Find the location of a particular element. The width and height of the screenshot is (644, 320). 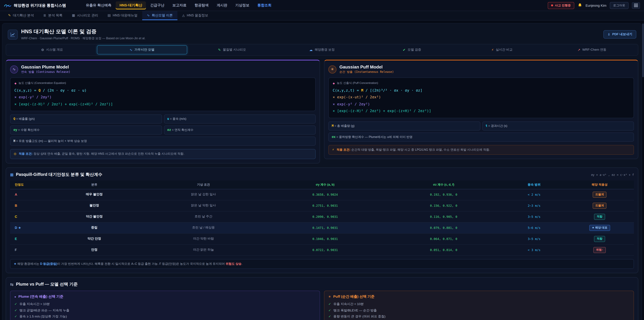

criteria-item: ✓풍속 ≥ 1.5 m/s (정상류 가정 가능) is located at coordinates (165, 317).